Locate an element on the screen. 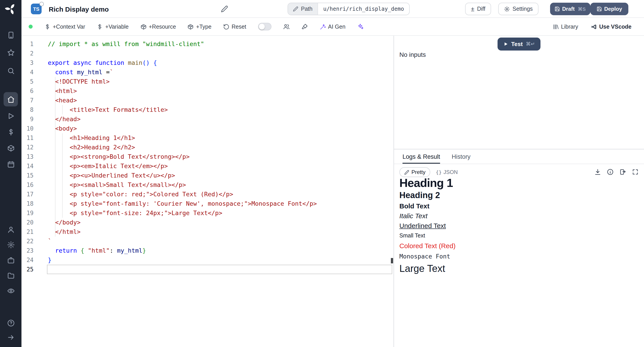  edit-summary-pencil-icon is located at coordinates (224, 9).